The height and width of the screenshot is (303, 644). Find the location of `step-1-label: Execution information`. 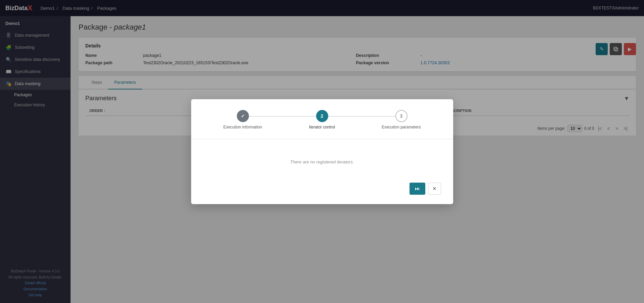

step-1-label: Execution information is located at coordinates (243, 127).